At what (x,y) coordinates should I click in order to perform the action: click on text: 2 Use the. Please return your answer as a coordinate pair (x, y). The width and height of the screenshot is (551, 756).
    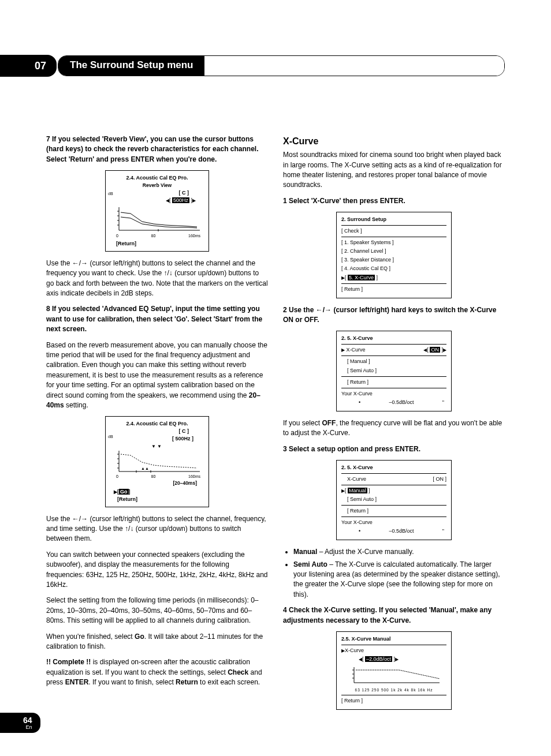
    Looking at the image, I should click on (299, 310).